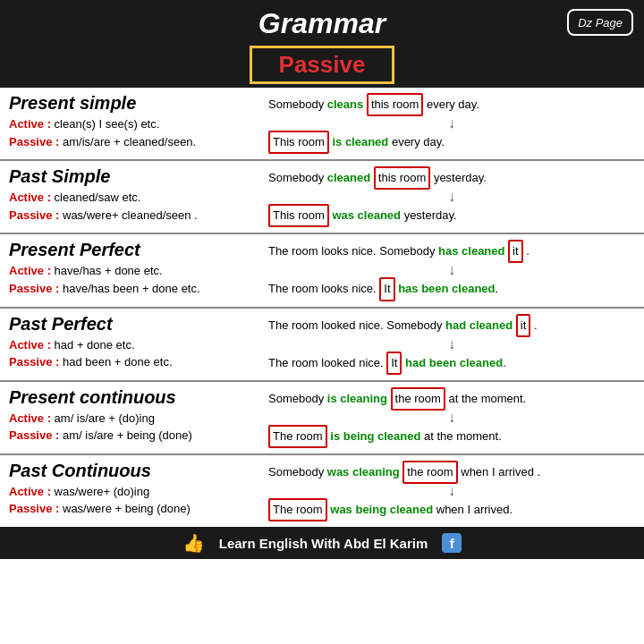 This screenshot has height=644, width=644. What do you see at coordinates (134, 362) in the screenshot?
I see `passive-rule-past-perfect: Passive : had been + done etc.` at bounding box center [134, 362].